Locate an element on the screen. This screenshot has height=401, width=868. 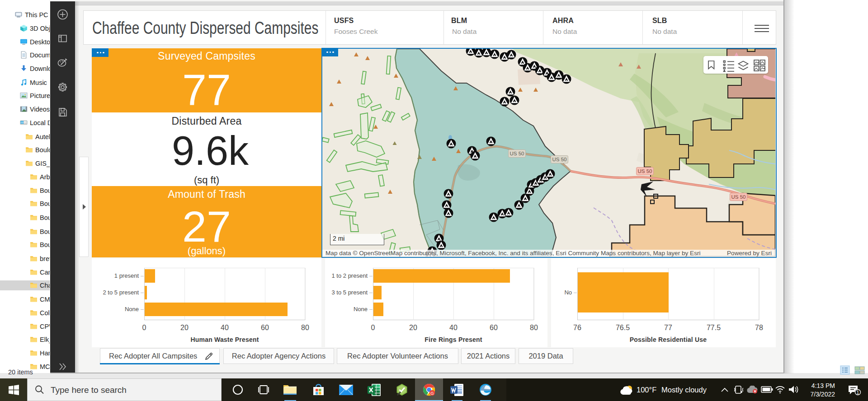
svg-text: G is located at coordinates (432, 393).